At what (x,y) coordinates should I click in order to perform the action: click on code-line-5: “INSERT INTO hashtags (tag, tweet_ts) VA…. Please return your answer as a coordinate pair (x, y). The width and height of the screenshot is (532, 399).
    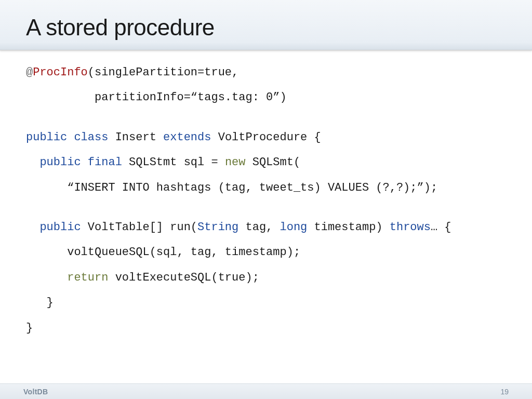
    Looking at the image, I should click on (266, 188).